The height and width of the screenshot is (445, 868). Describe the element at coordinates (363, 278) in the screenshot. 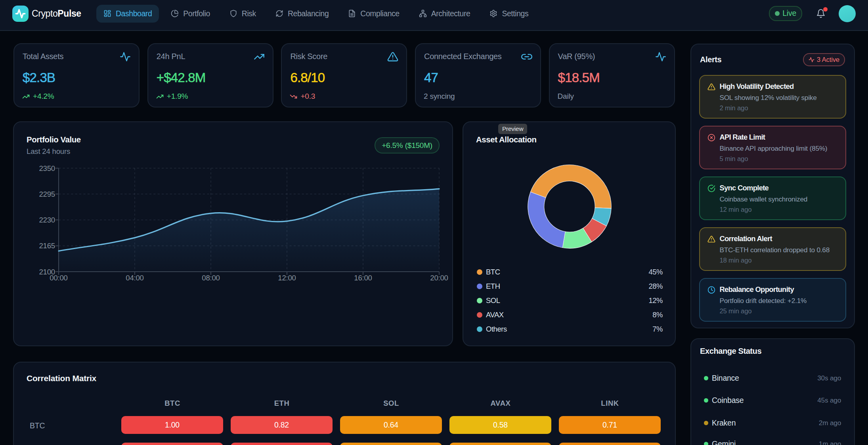

I see `svg-text: 16:00` at that location.